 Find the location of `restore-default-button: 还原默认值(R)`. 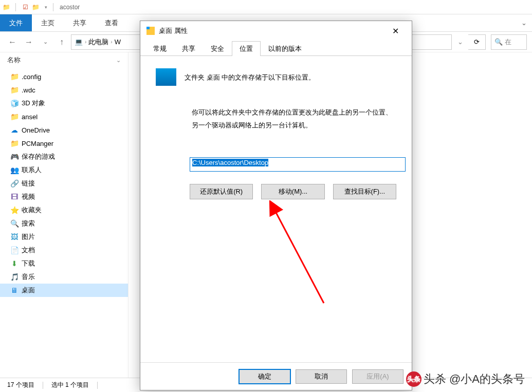

restore-default-button: 还原默认值(R) is located at coordinates (221, 192).